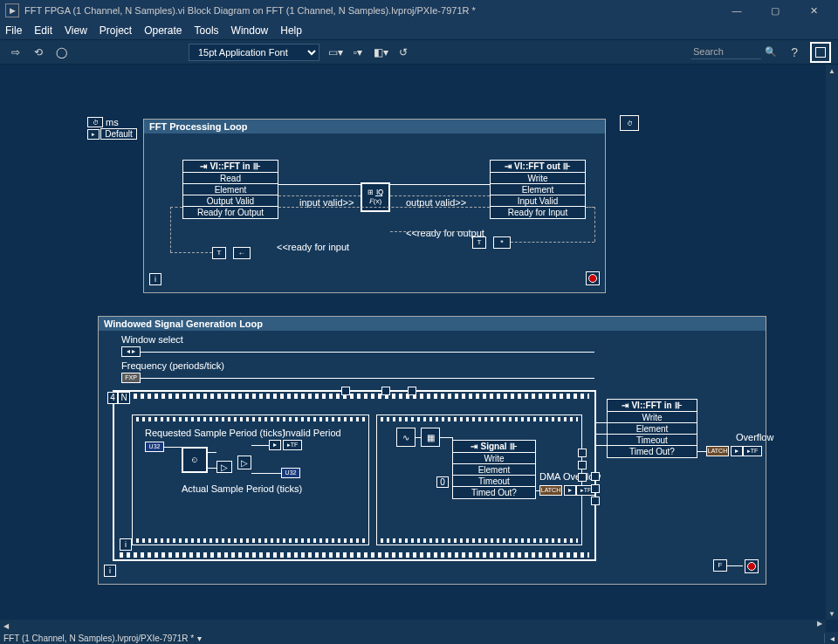 This screenshot has height=644, width=838. Describe the element at coordinates (162, 31) in the screenshot. I see `menu-operate: Operate` at that location.